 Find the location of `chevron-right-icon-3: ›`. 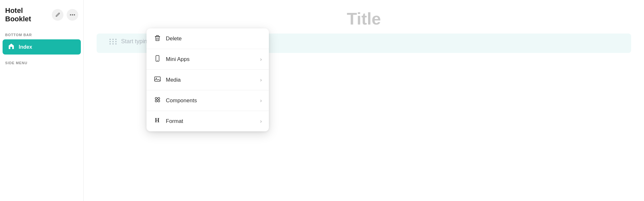

chevron-right-icon-3: › is located at coordinates (261, 101).